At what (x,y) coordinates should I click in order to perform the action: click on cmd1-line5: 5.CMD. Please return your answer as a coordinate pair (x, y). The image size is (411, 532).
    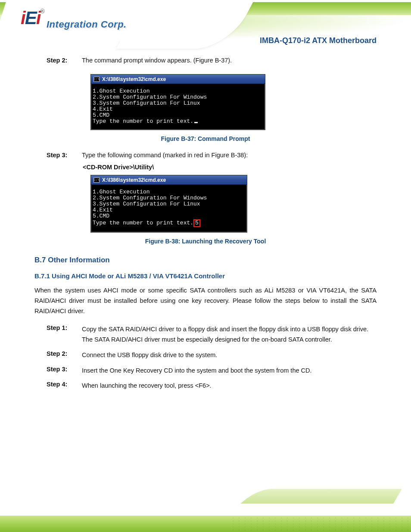
    Looking at the image, I should click on (101, 115).